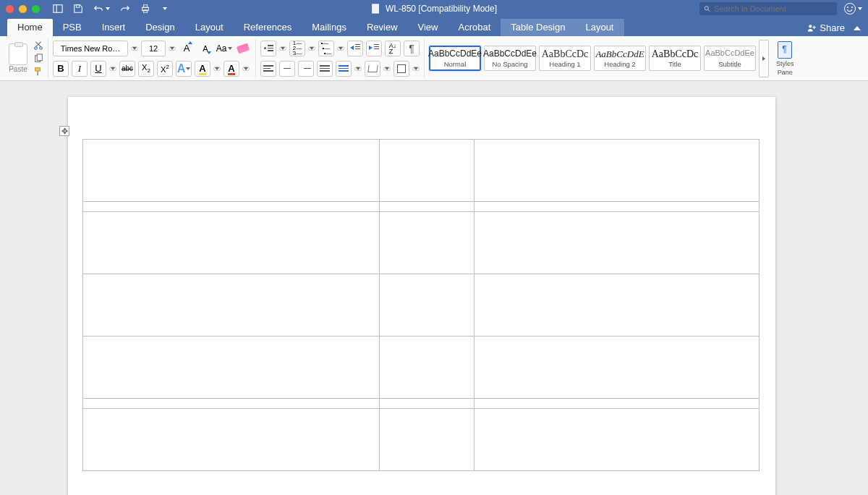  I want to click on tab-insert-2: Insert, so click(114, 28).